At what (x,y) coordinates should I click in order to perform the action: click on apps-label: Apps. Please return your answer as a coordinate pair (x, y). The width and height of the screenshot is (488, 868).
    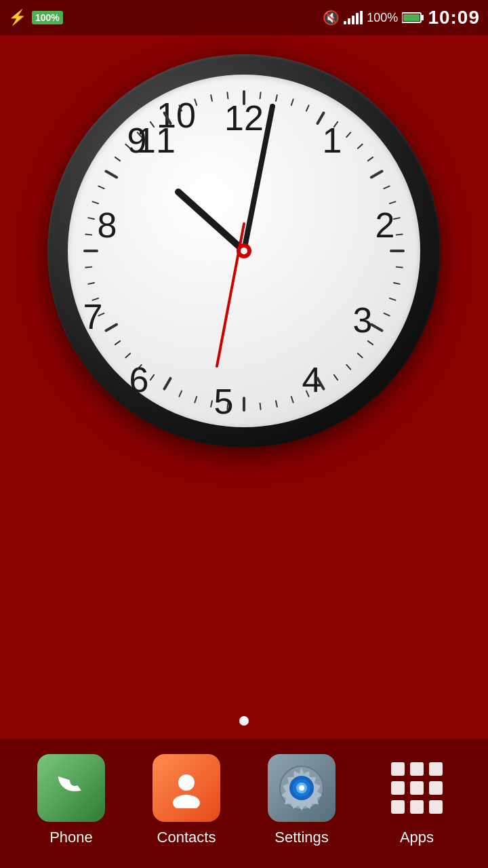
    Looking at the image, I should click on (417, 837).